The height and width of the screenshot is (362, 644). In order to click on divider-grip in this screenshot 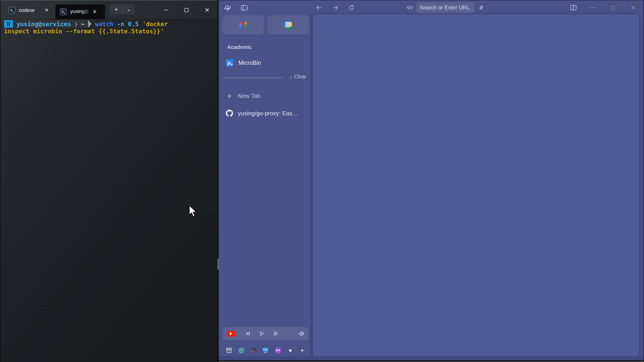, I will do `click(218, 264)`.